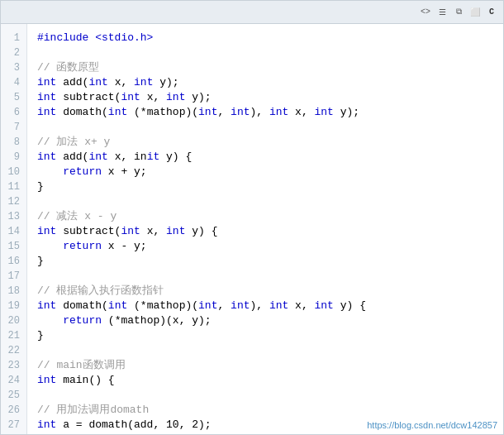  I want to click on line-number: 10, so click(13, 172).